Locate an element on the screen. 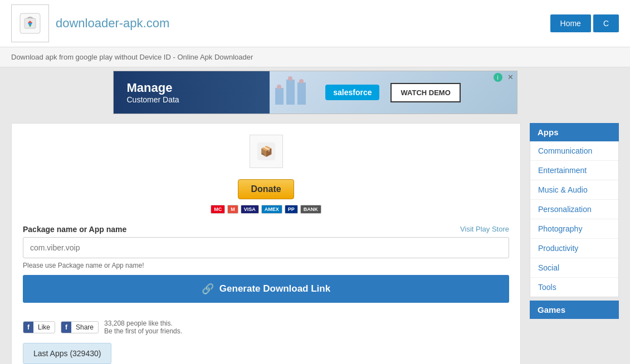 Image resolution: width=630 pixels, height=364 pixels. fb-count-text: 33,208 people like this. is located at coordinates (143, 323).